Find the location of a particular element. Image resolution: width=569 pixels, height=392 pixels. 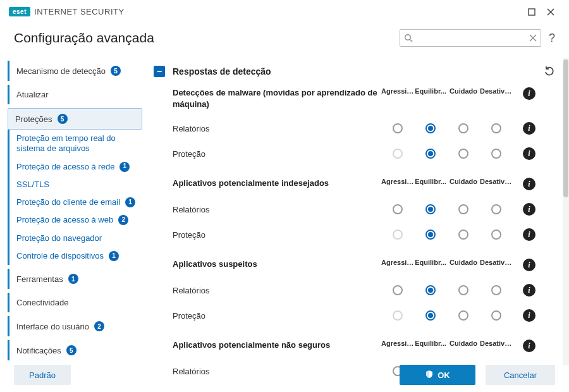

sidebar-item-label: SSL/TLS is located at coordinates (33, 185).